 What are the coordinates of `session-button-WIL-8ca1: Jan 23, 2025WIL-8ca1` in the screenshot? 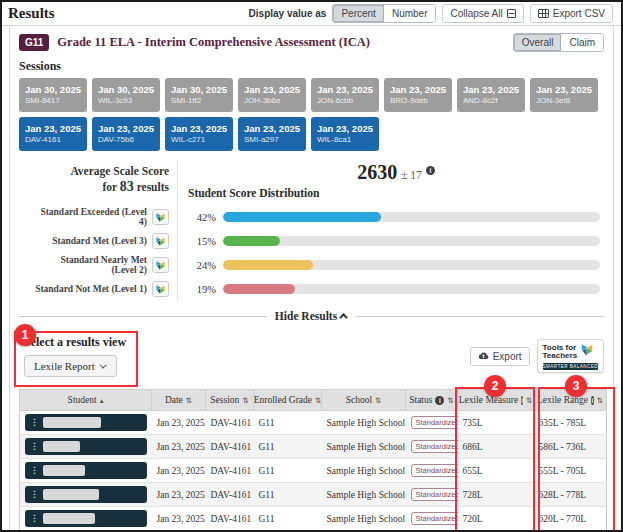 It's located at (345, 134).